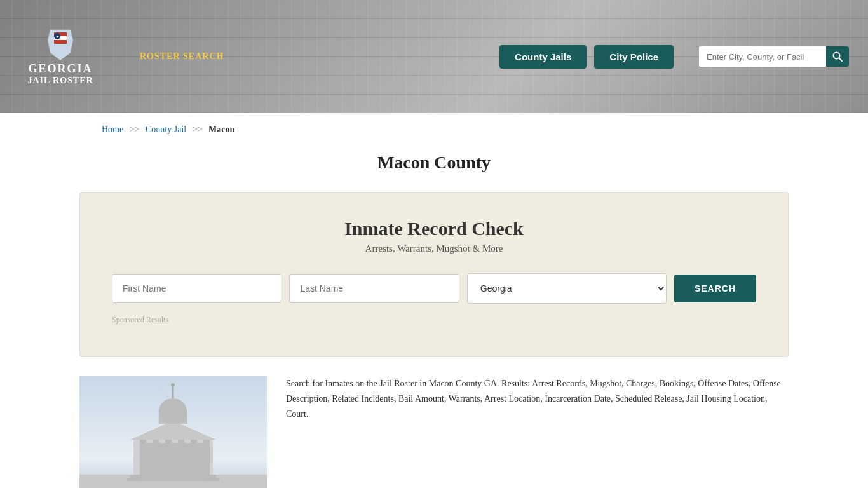 The width and height of the screenshot is (868, 488). Describe the element at coordinates (434, 169) in the screenshot. I see `page-title-section: Macon County` at that location.